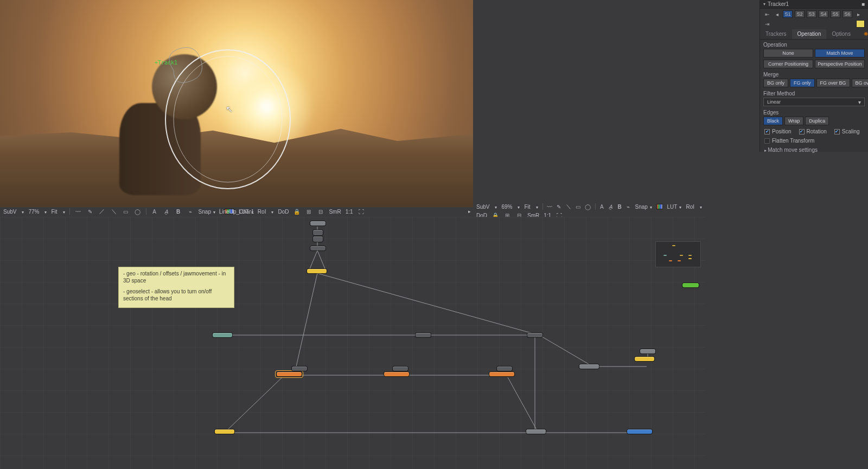  I want to click on snap-toggle: Snap, so click(207, 211).